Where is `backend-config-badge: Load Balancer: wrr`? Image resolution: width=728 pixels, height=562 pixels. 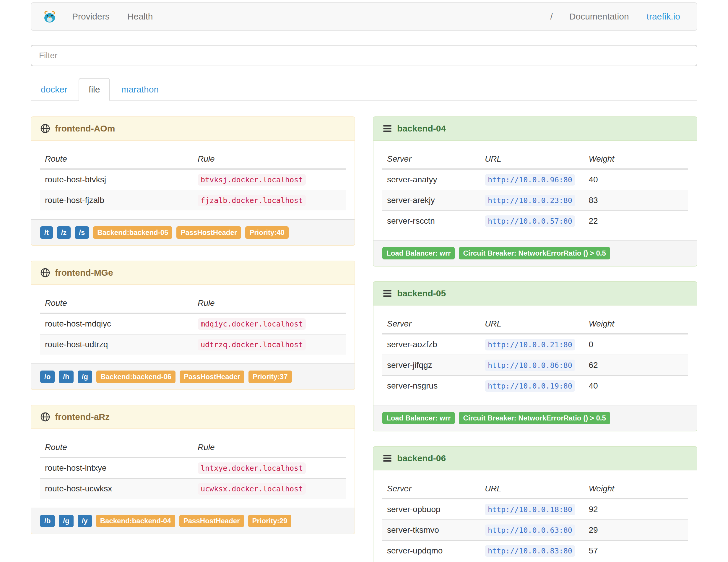
backend-config-badge: Load Balancer: wrr is located at coordinates (419, 253).